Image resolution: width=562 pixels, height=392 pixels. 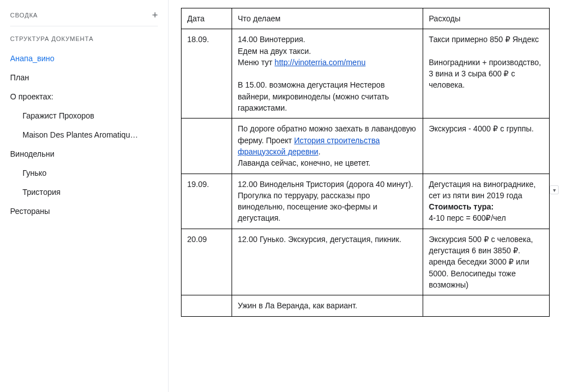 I want to click on table-row: 19.09.12.00 Винодельня Тристория (дорога…, so click(x=365, y=201).